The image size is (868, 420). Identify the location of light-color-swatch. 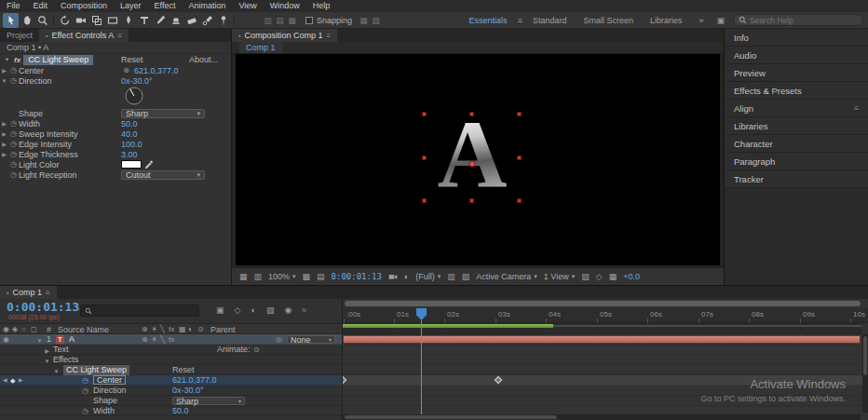
(131, 164).